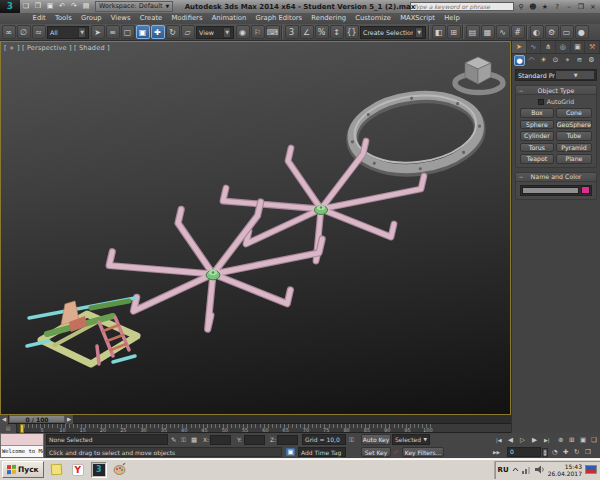  I want to click on category-spacewarps-icon: ≋, so click(580, 60).